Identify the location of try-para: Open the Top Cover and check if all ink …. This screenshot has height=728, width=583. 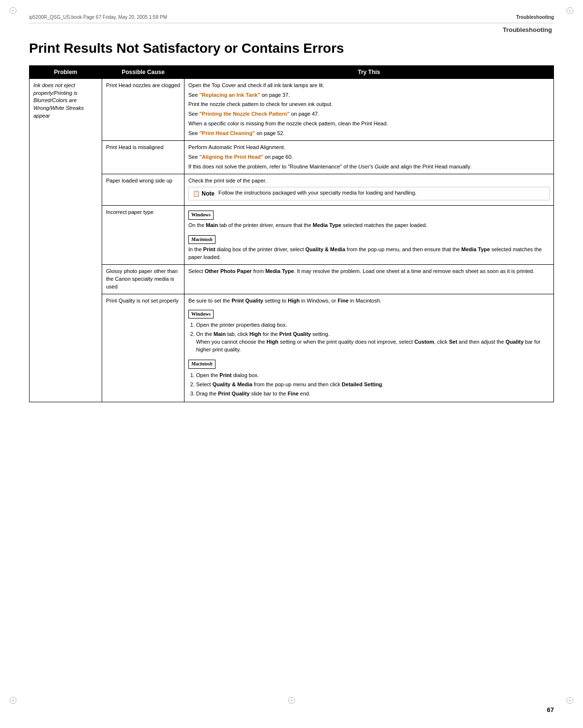
(369, 86).